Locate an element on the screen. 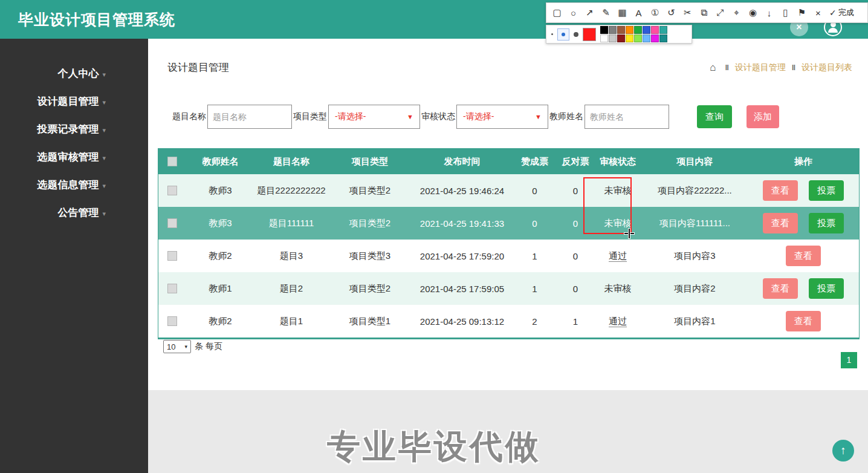 The width and height of the screenshot is (868, 473). sidebar-menu: 个人中心▾设计题目管理▾投票记录管理▾选题审核管理▾选题信息管理▾公告管理▾ is located at coordinates (74, 143).